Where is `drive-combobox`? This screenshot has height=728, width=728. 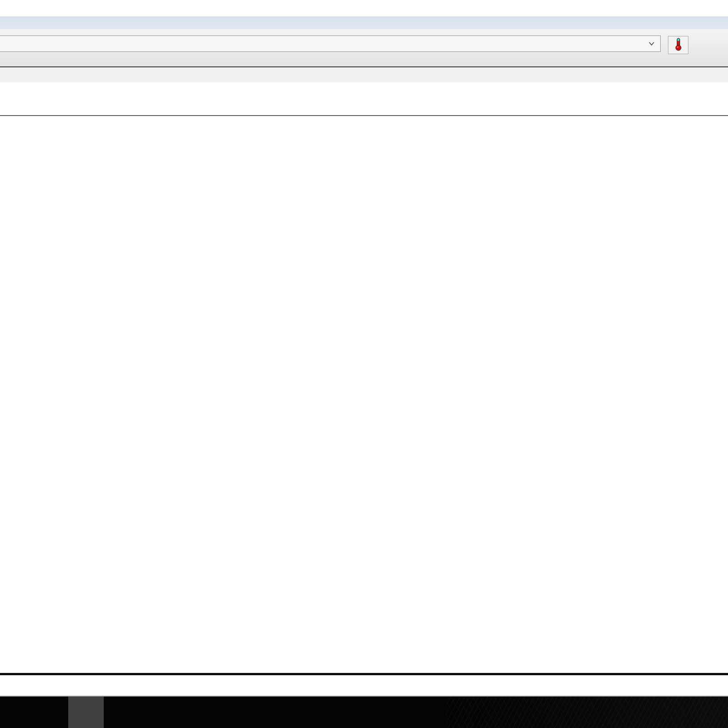 drive-combobox is located at coordinates (330, 44).